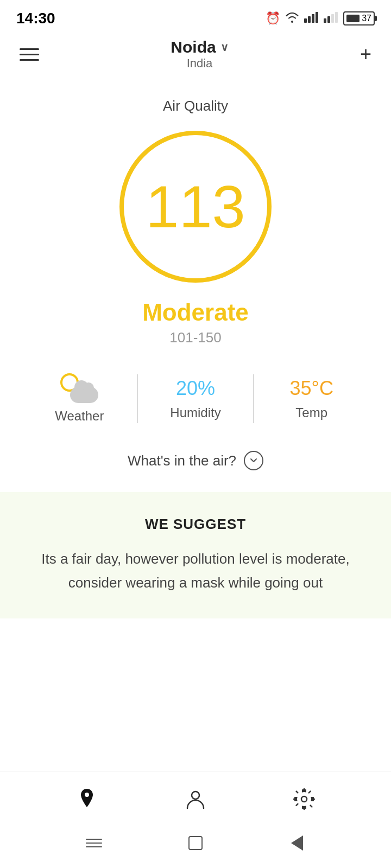  Describe the element at coordinates (94, 843) in the screenshot. I see `android-menu-button` at that location.